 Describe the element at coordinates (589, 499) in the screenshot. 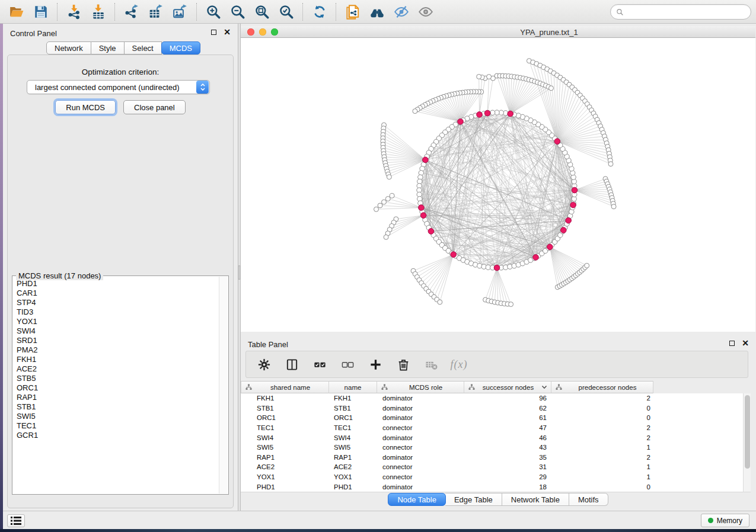

I see `tab-motifs: Motifs` at that location.